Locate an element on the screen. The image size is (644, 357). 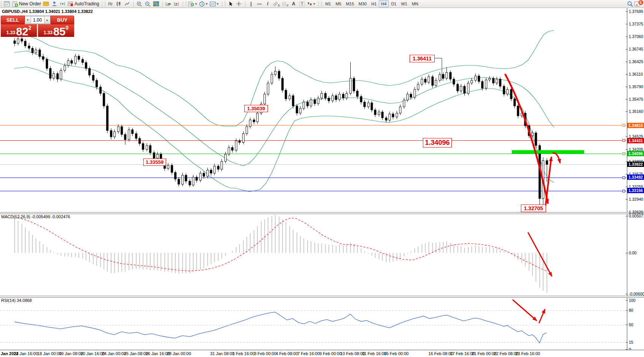
price-axis-tick: 1.35790 is located at coordinates (636, 87).